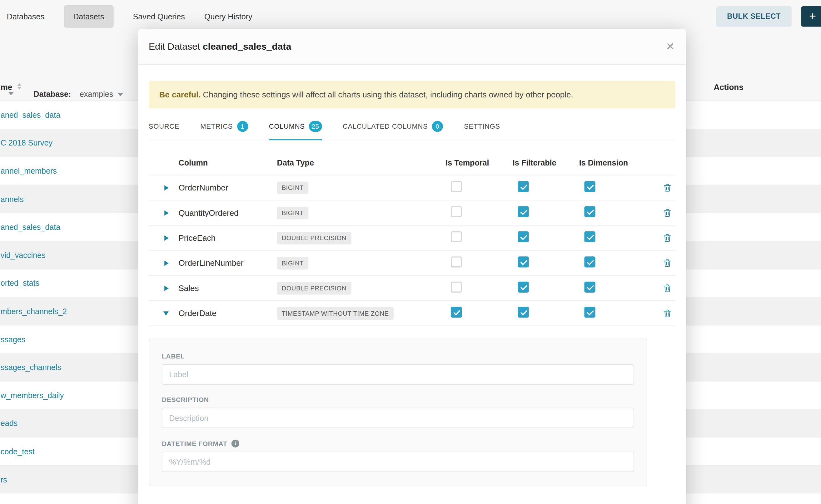 The width and height of the screenshot is (821, 504). What do you see at coordinates (315, 126) in the screenshot?
I see `tab-count-badge: 25` at bounding box center [315, 126].